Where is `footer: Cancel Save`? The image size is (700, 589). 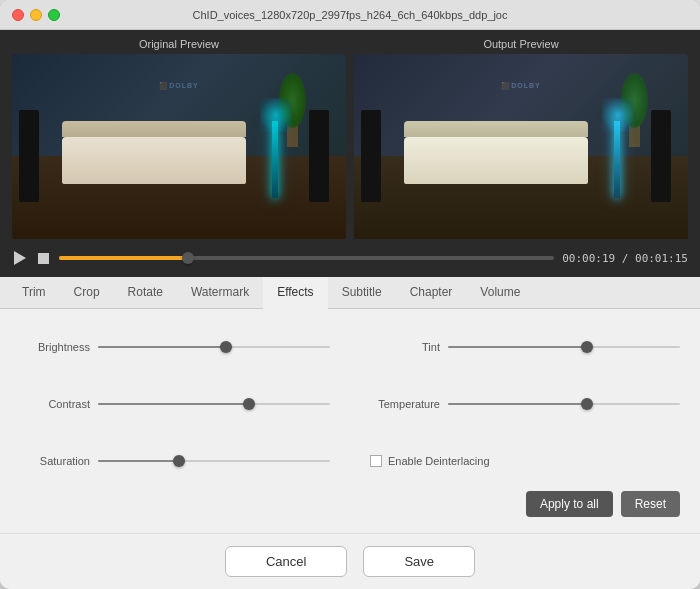
footer: Cancel Save is located at coordinates (350, 561).